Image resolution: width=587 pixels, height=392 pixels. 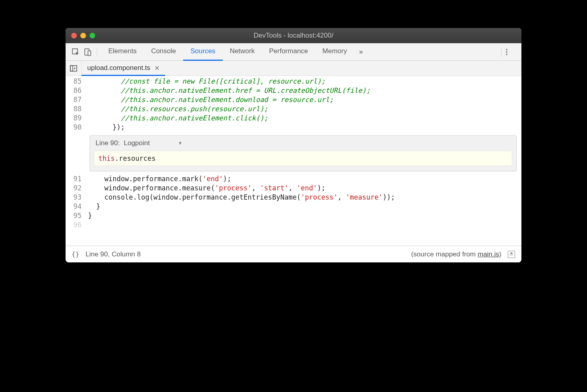 What do you see at coordinates (137, 143) in the screenshot?
I see `breakpoint-type-value: Logpoint` at bounding box center [137, 143].